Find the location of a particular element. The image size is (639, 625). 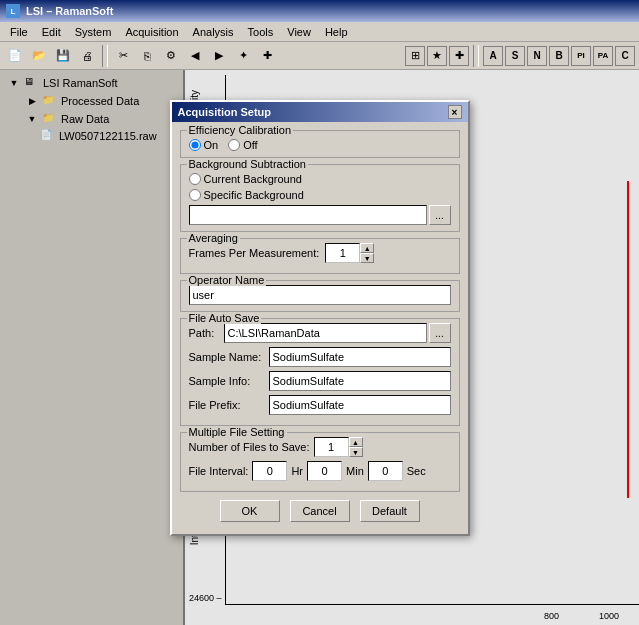

title-bar: L LSI – RamanSoft is located at coordinates (320, 11).